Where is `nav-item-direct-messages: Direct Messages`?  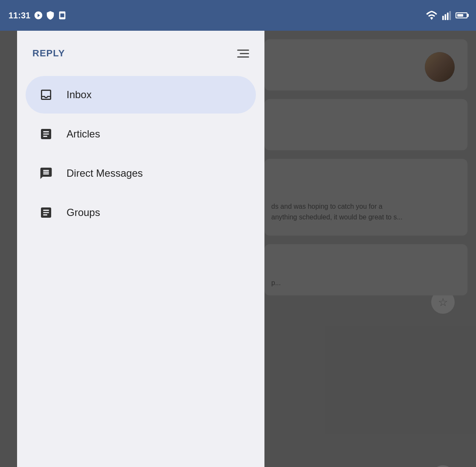
nav-item-direct-messages: Direct Messages is located at coordinates (141, 173).